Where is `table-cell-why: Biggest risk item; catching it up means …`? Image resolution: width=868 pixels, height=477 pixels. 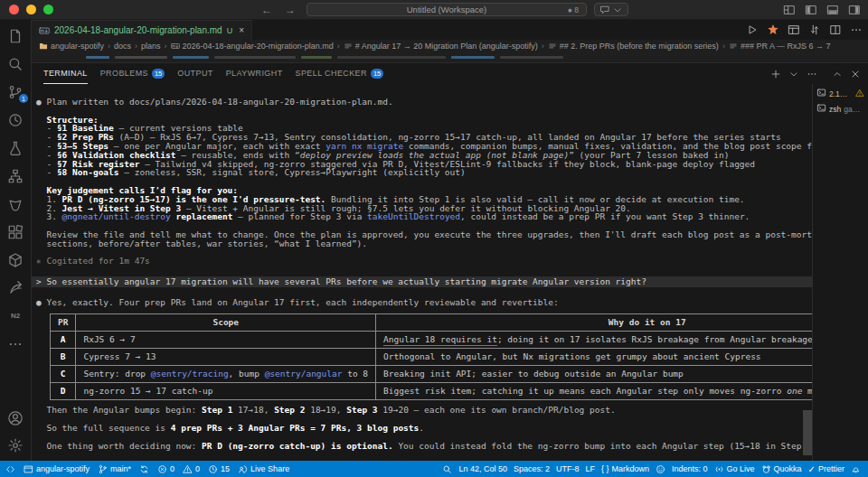
table-cell-why: Biggest risk item; catching it up means … is located at coordinates (594, 392).